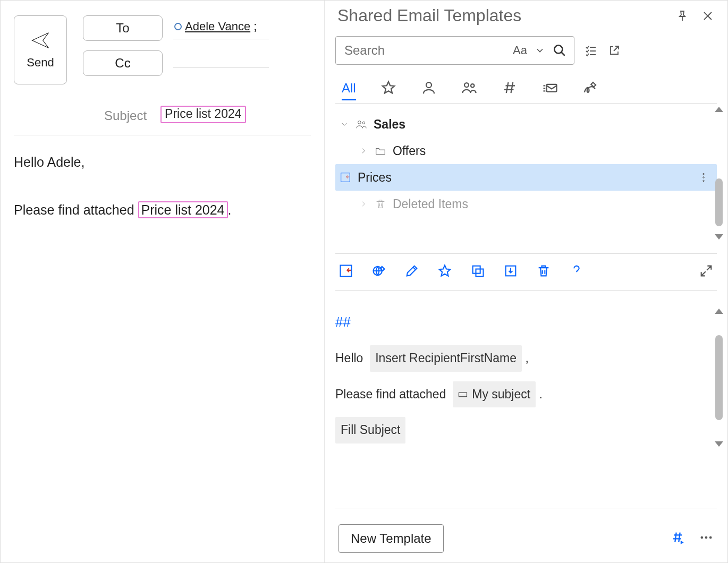  I want to click on pin-icon, so click(682, 16).